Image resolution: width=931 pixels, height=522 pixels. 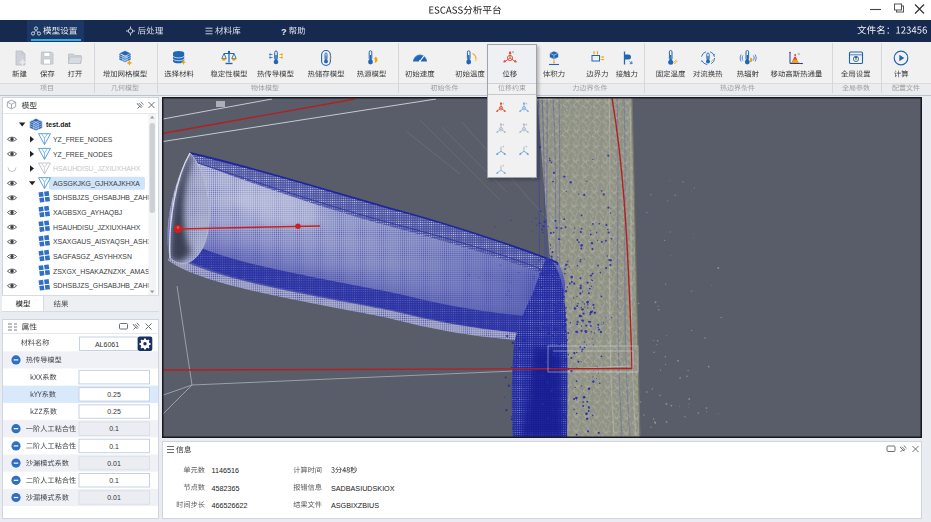 I want to click on svg-text: ZSXGX_HSAKAZNZXK_AMASX, so click(x=104, y=272).